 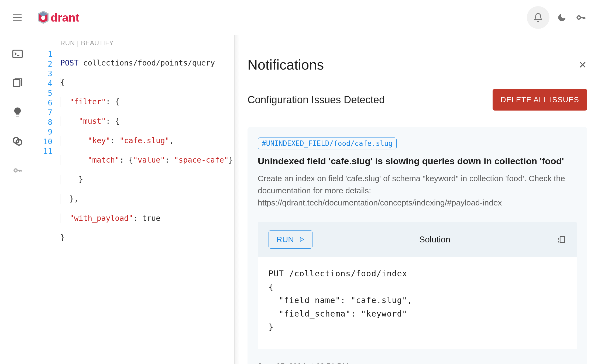 What do you see at coordinates (46, 93) in the screenshot?
I see `line-number: 5` at bounding box center [46, 93].